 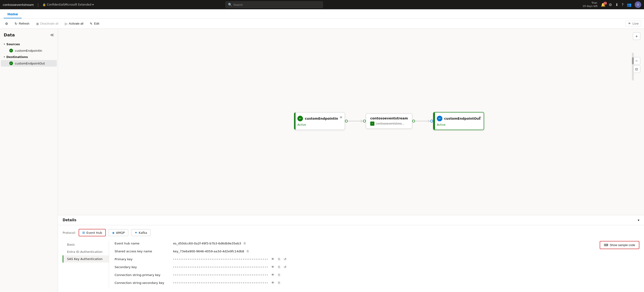 I want to click on flow-node-in: ↩ customEndpointIn Active ≡, so click(x=320, y=121).